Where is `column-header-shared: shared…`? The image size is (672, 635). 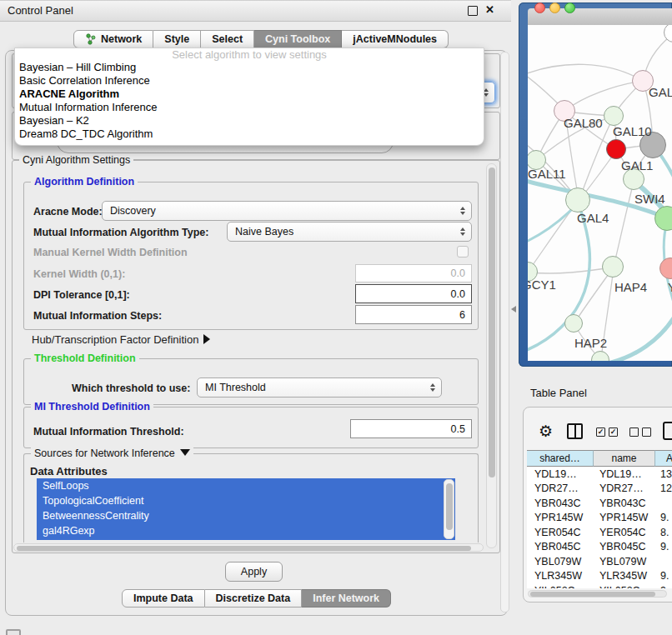 column-header-shared: shared… is located at coordinates (560, 458).